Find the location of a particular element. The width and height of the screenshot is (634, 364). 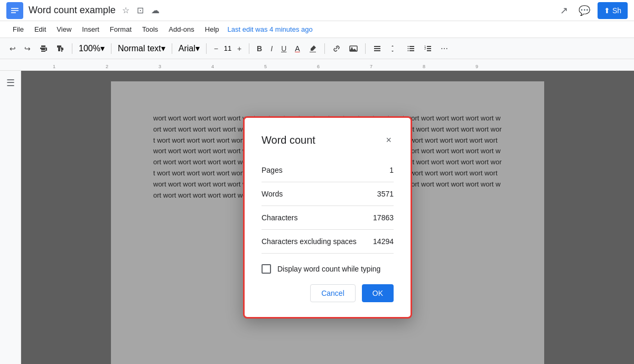

title-icons: ☆ ⊡ ☁ is located at coordinates (141, 11).